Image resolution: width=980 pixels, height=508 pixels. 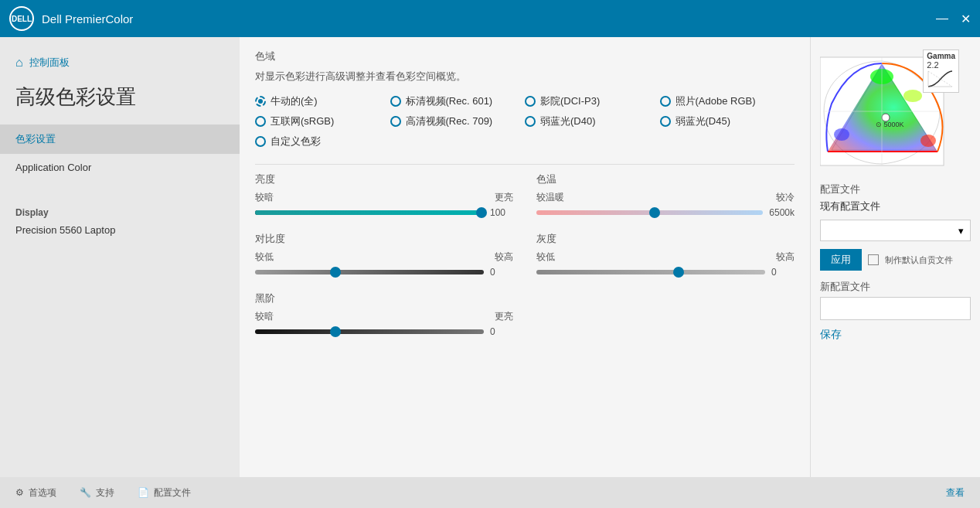 I want to click on radio-label-rec601: 标清视频(Rec. 601), so click(x=450, y=101).